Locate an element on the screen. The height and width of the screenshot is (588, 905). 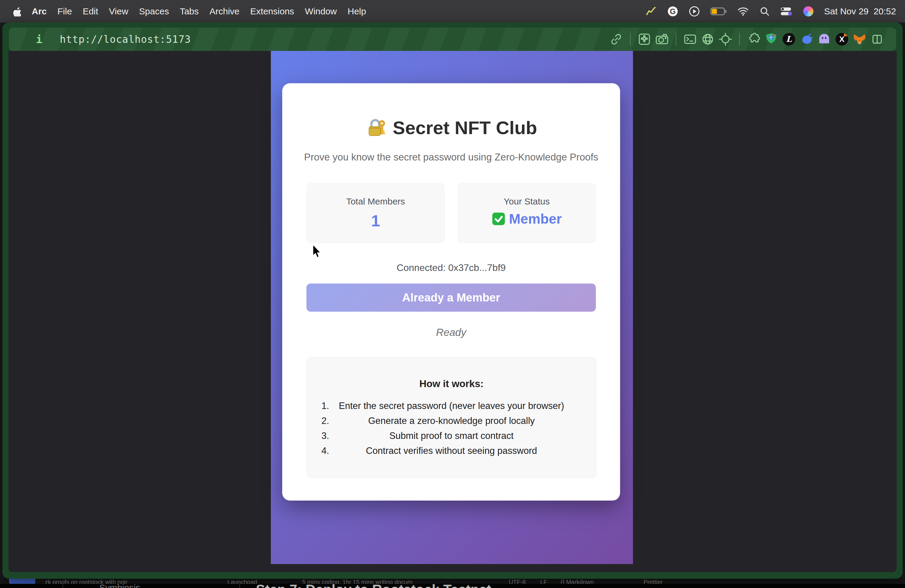
wifi-icon is located at coordinates (743, 11).